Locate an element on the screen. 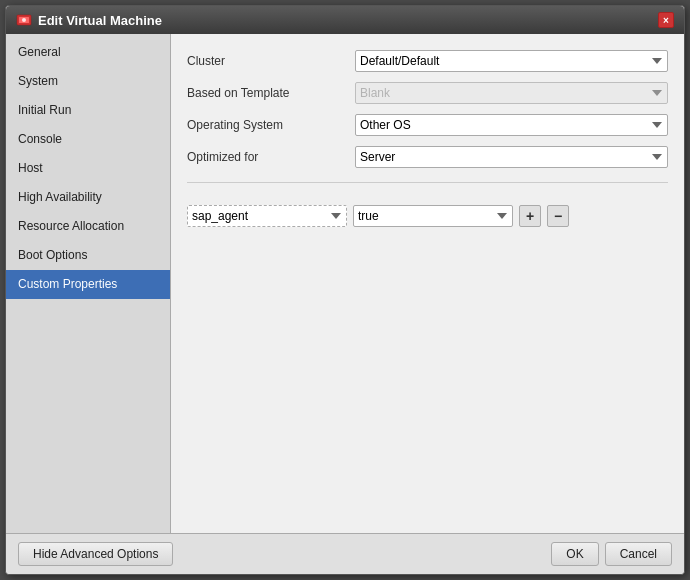 Image resolution: width=690 pixels, height=580 pixels. os-select: Other OS is located at coordinates (512, 125).